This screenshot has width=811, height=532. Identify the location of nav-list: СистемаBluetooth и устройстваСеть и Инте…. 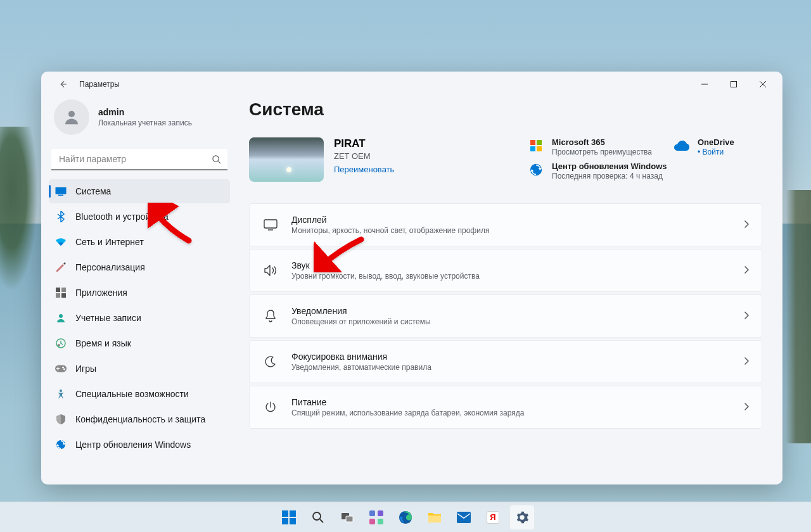
(139, 319).